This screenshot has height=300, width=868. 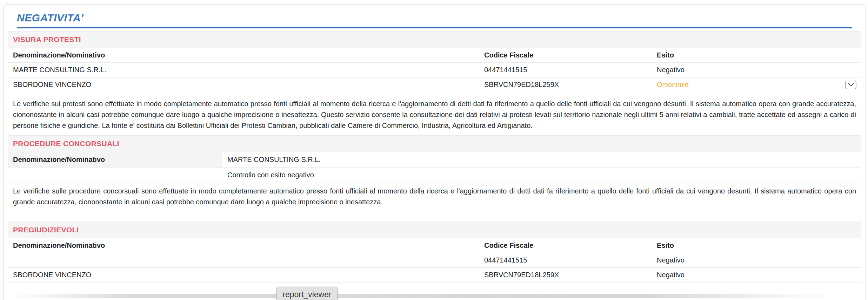 I want to click on procedure-concorsuali-disclaimer: Le verifiche sulle procedure concorsuali…, so click(x=434, y=197).